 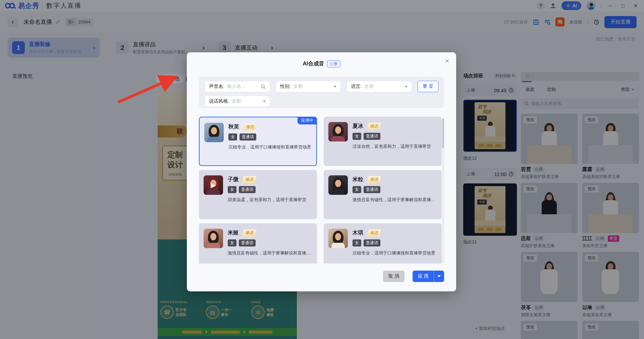 I want to click on voice-avatar: ▶, so click(x=213, y=185).